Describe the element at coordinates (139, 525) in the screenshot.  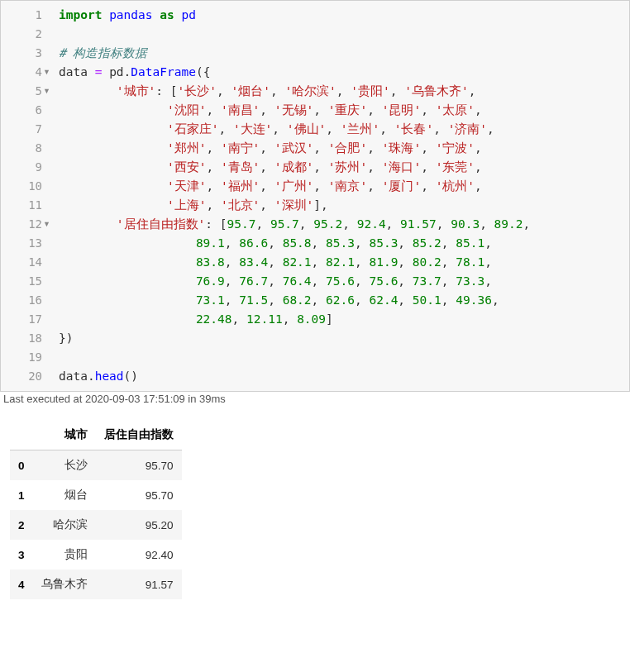
I see `df-cell: 95.20` at that location.